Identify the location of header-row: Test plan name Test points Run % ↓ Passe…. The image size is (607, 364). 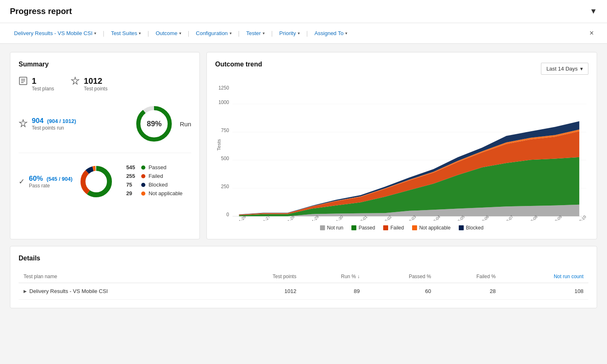
(304, 277).